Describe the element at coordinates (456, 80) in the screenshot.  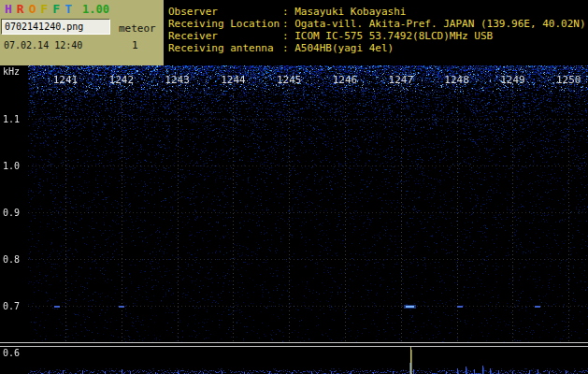
I see `x-tick-label: 1248` at that location.